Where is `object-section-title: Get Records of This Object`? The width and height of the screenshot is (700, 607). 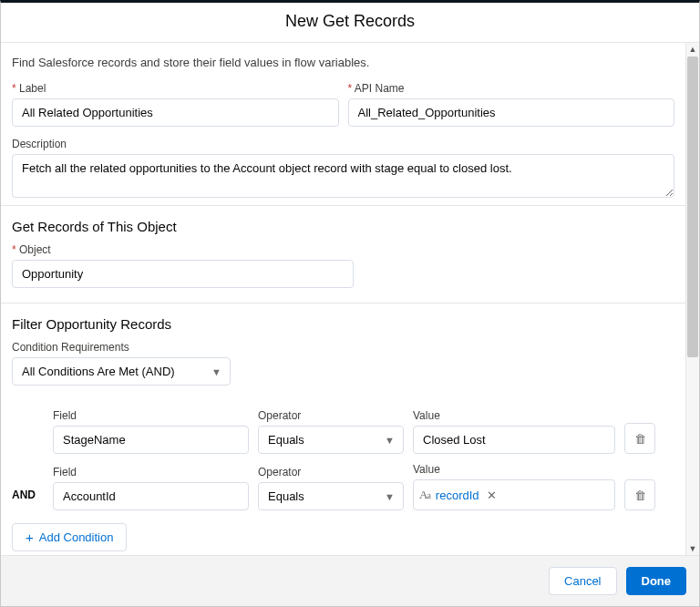 object-section-title: Get Records of This Object is located at coordinates (343, 224).